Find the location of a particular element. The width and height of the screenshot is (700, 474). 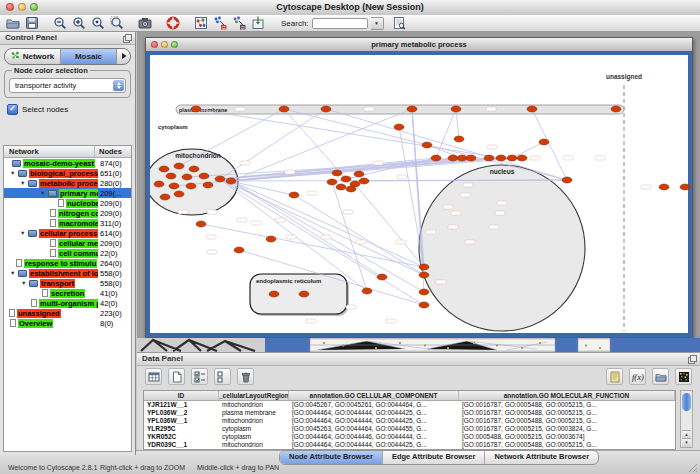

tree-row-metabolic-process: ▼metabolic process280(0) is located at coordinates (68, 183).